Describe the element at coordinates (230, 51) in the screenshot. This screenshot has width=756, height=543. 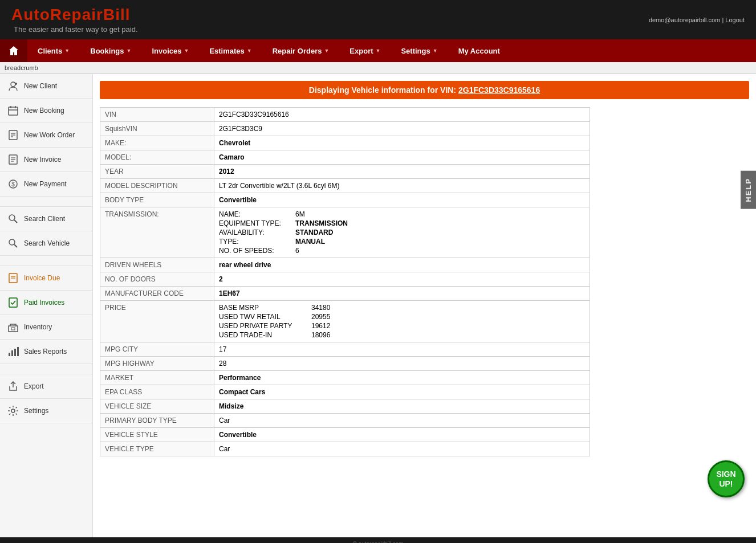
I see `nav-estimates: Estimates ▼` at that location.